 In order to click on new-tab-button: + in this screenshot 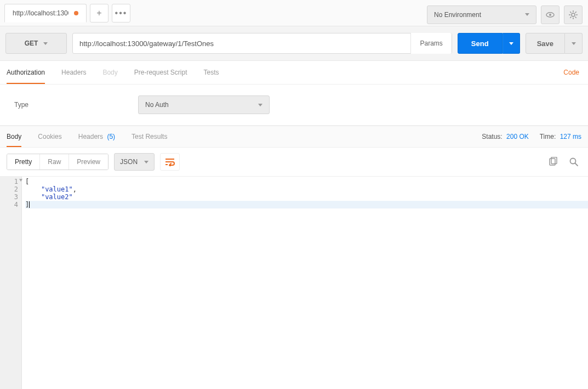, I will do `click(99, 13)`.